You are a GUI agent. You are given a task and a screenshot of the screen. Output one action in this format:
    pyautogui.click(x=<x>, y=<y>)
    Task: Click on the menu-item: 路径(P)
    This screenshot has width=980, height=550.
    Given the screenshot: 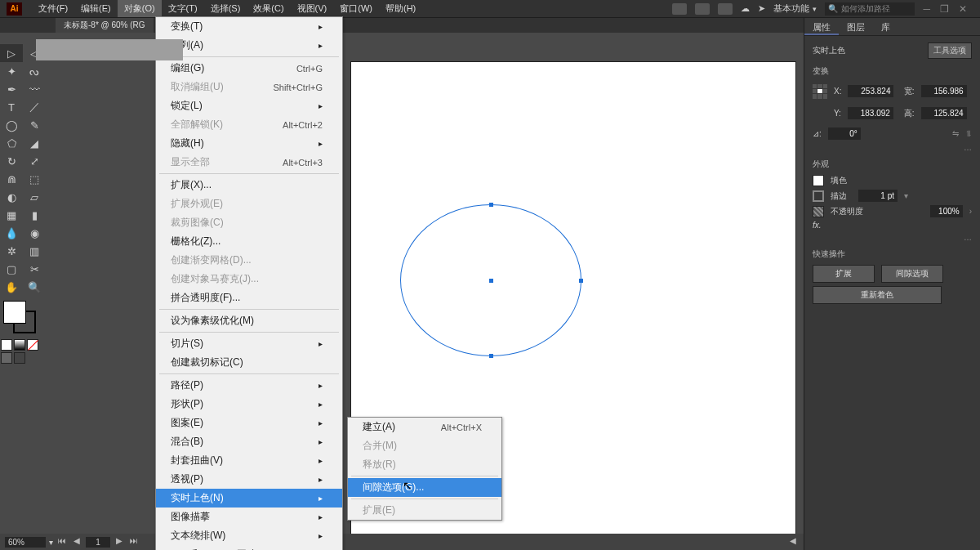 What is the action you would take?
    pyautogui.click(x=249, y=386)
    